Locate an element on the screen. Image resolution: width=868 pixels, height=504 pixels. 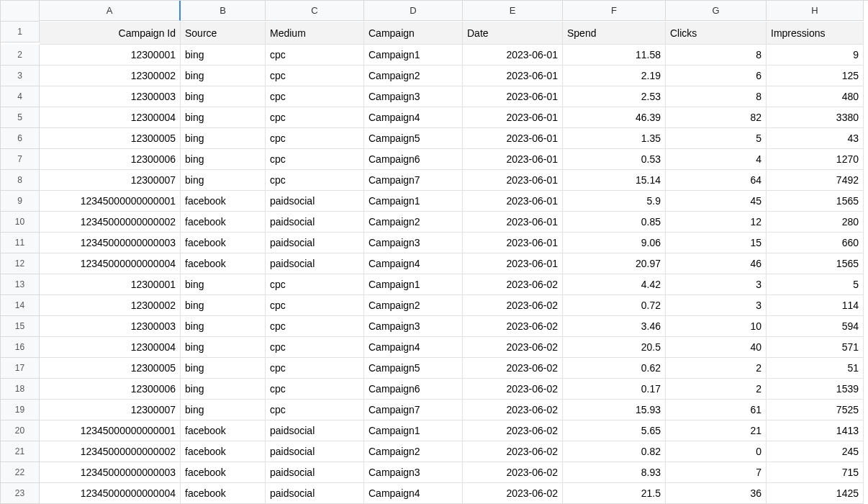
cell-B22: facebook is located at coordinates (223, 472).